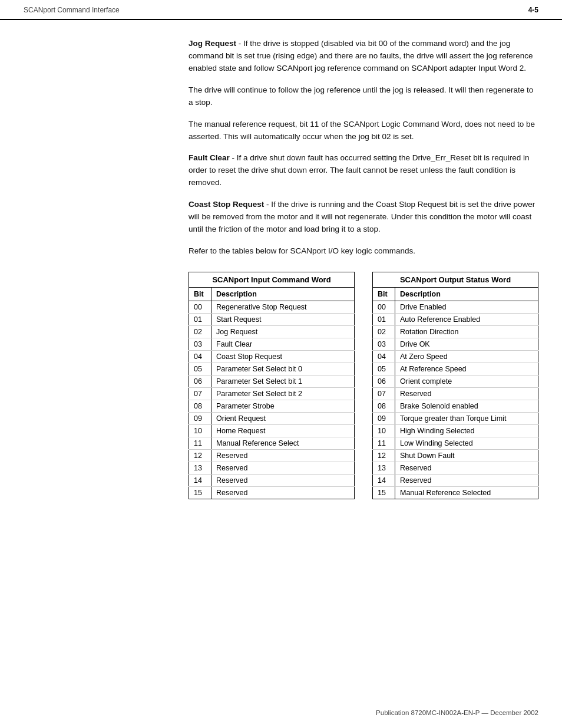  I want to click on desc-cell: Start Request, so click(283, 319).